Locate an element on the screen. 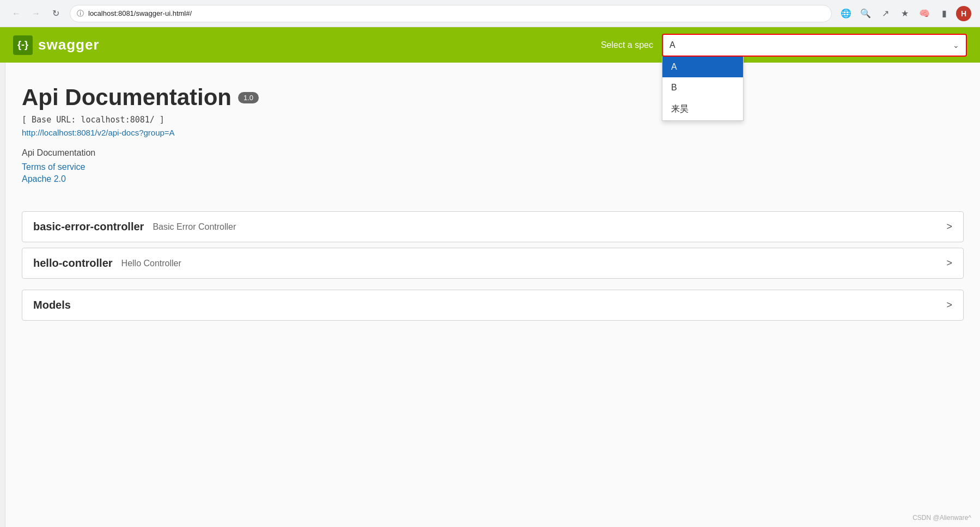 The width and height of the screenshot is (980, 527). swagger-logo: {-} swagger is located at coordinates (57, 45).